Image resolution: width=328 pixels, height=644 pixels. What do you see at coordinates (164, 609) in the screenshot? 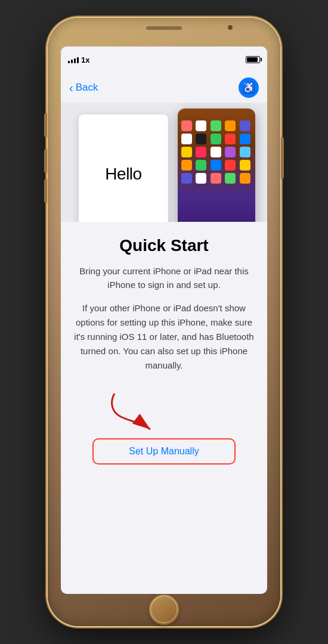
I see `home-button-inner` at bounding box center [164, 609].